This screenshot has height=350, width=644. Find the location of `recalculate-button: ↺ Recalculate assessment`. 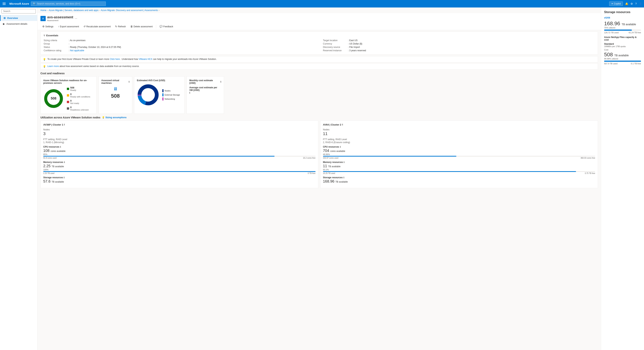

recalculate-button: ↺ Recalculate assessment is located at coordinates (97, 26).